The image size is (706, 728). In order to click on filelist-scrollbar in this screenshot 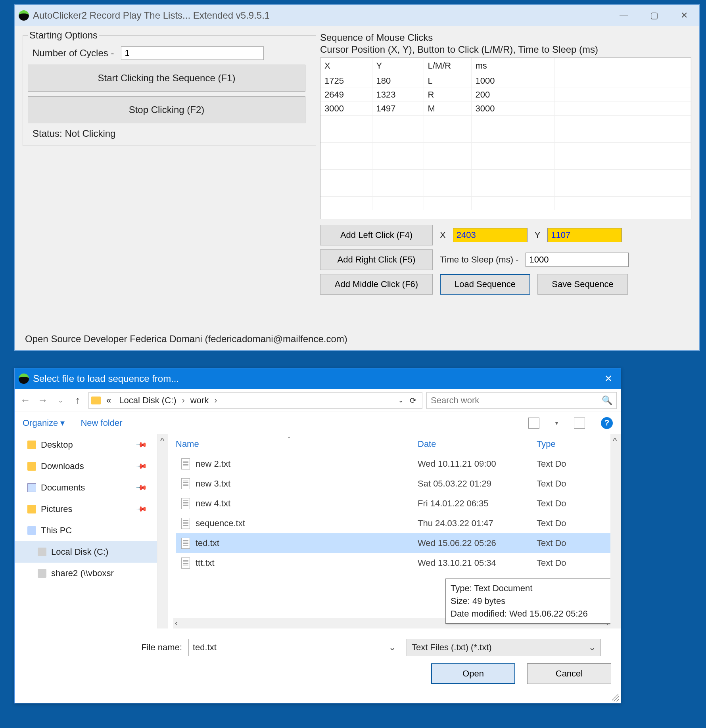, I will do `click(616, 531)`.